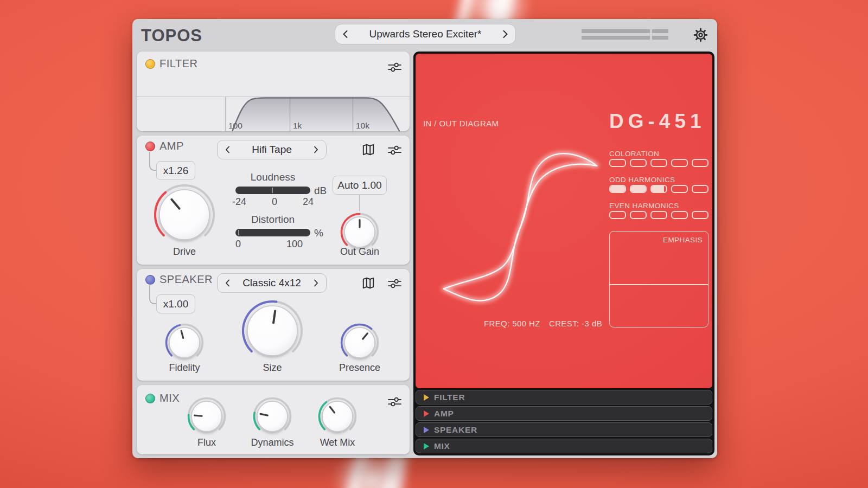  What do you see at coordinates (564, 429) in the screenshot?
I see `display-tab-speaker: SPEAKER` at bounding box center [564, 429].